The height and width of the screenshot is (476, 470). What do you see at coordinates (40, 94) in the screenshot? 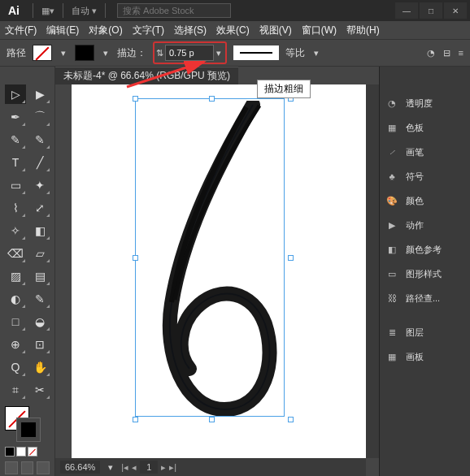
I see `tool-1: ▶` at bounding box center [40, 94].